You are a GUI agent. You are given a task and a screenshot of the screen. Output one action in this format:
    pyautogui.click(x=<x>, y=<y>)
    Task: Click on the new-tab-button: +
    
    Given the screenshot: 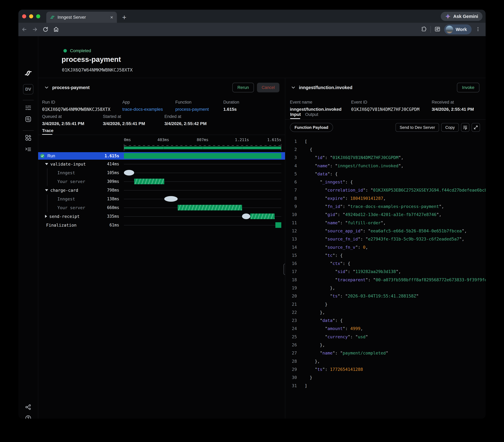 What is the action you would take?
    pyautogui.click(x=124, y=17)
    